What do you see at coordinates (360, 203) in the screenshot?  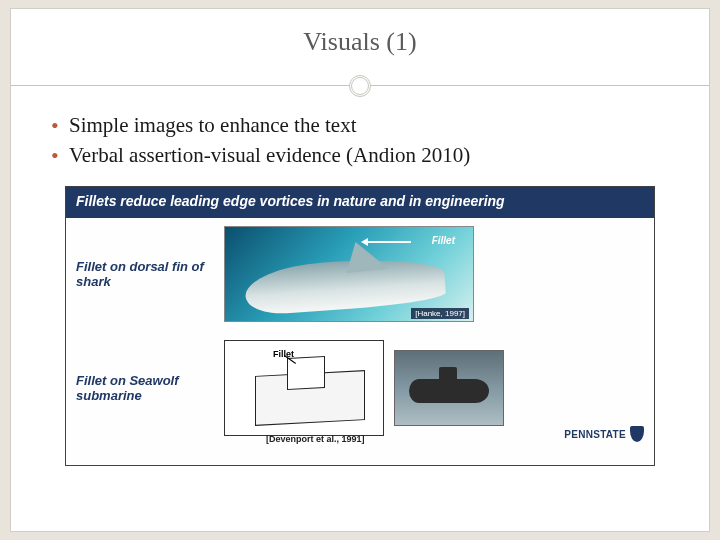 I see `embedded-slide-title: Fillets reduce leading edge vortices in …` at bounding box center [360, 203].